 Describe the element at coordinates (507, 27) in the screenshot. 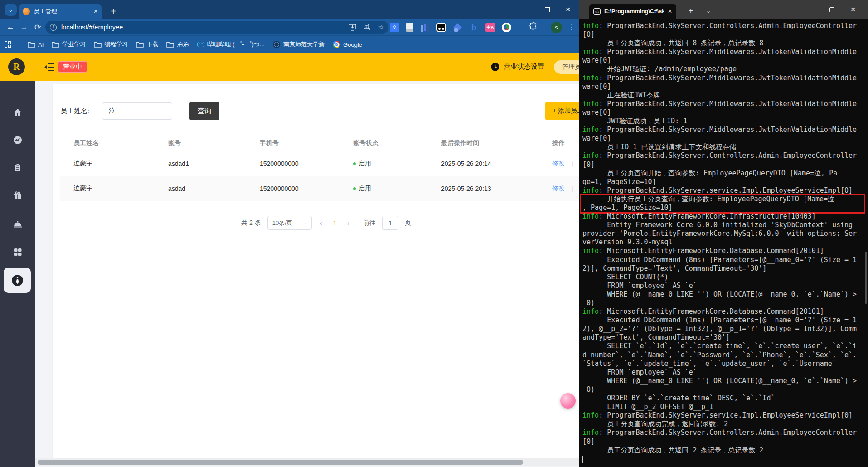

I see `idm-extension-icon` at that location.